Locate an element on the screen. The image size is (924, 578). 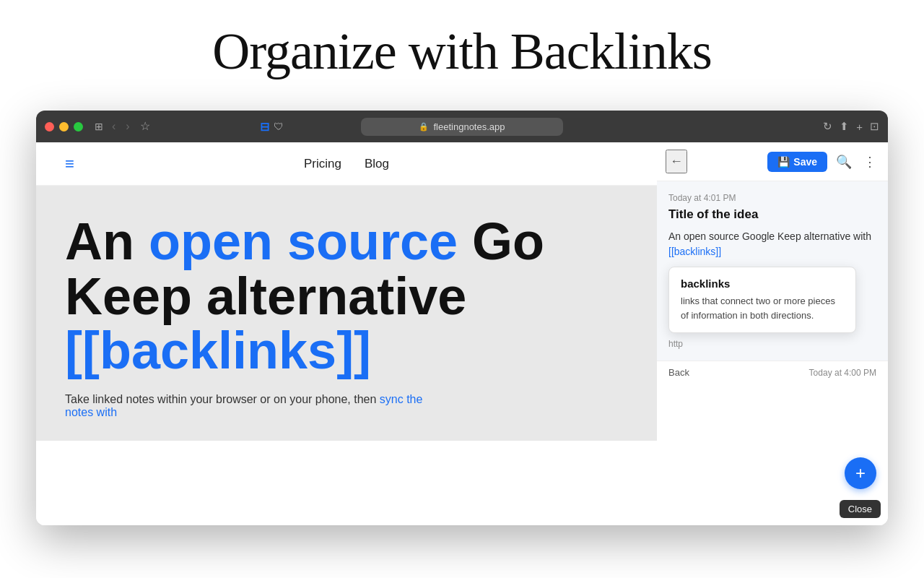
traffic-light-close is located at coordinates (49, 127).